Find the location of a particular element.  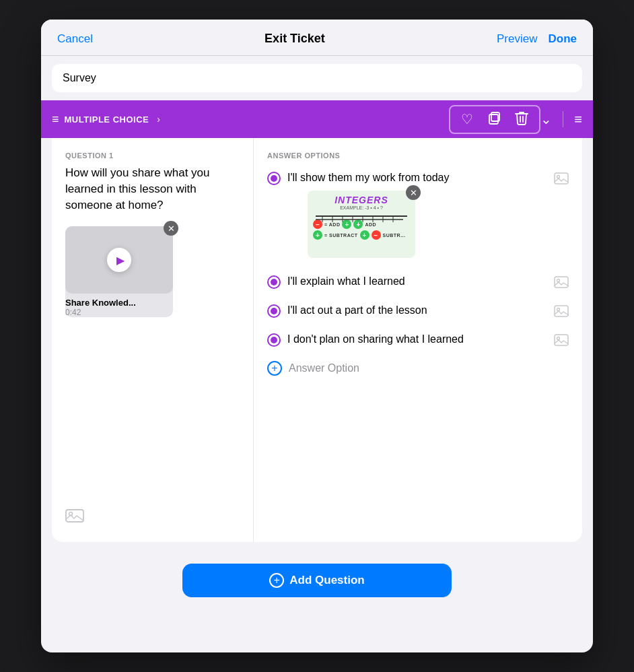

toolbar-right-controls: ⌄ ≡ is located at coordinates (561, 119).